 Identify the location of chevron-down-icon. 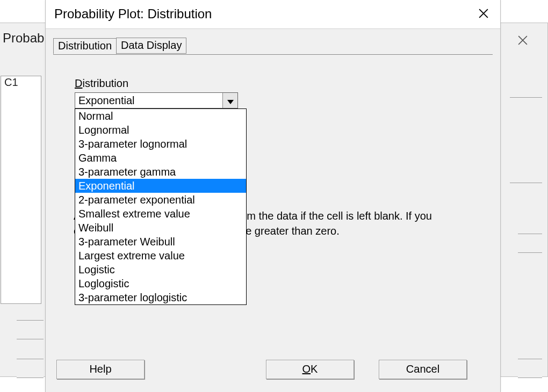
(230, 101).